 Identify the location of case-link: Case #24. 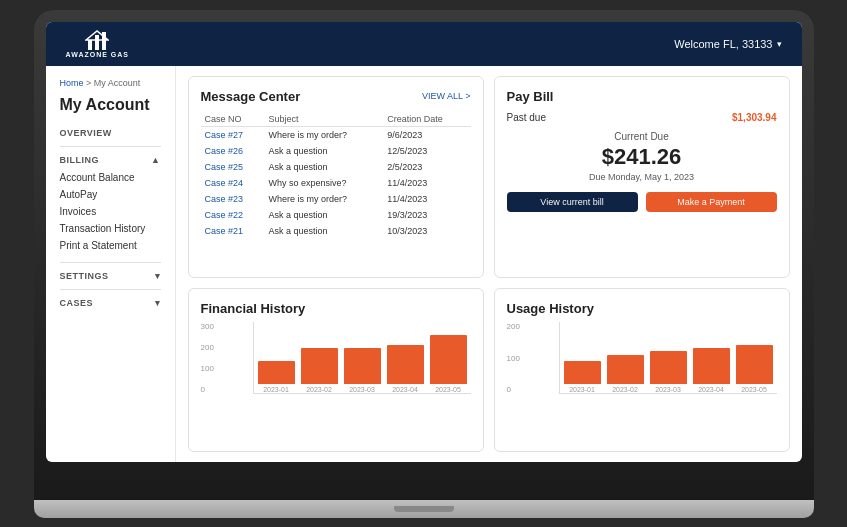
(233, 183).